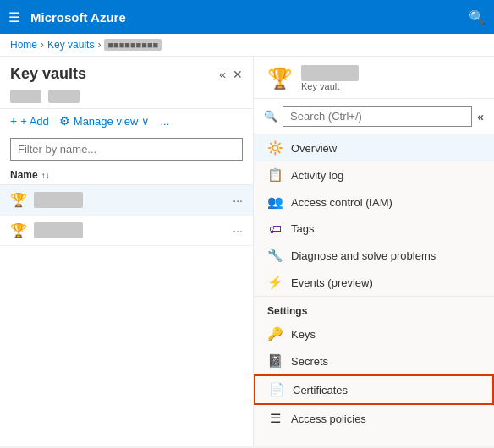 Image resolution: width=494 pixels, height=448 pixels. Describe the element at coordinates (374, 175) in the screenshot. I see `nav-item-activity-log: 📋 Activity log` at that location.